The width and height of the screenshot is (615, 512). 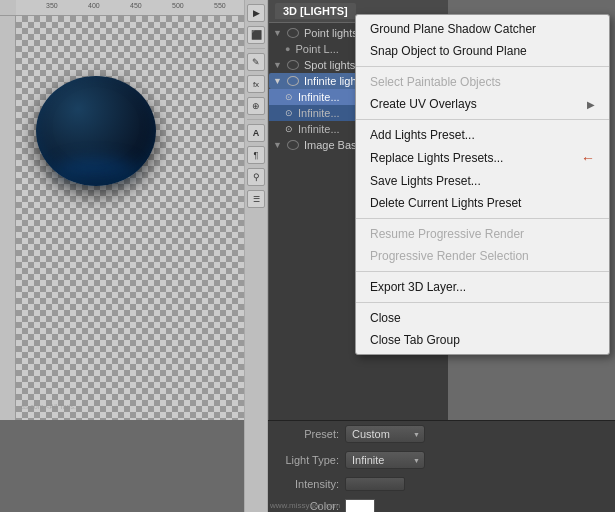 I want to click on red-arrow-icon: ←, so click(x=588, y=158).